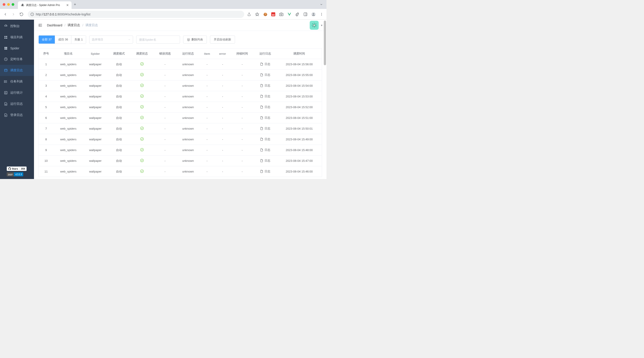  What do you see at coordinates (78, 39) in the screenshot?
I see `filter-fail-button: 失败 1` at bounding box center [78, 39].